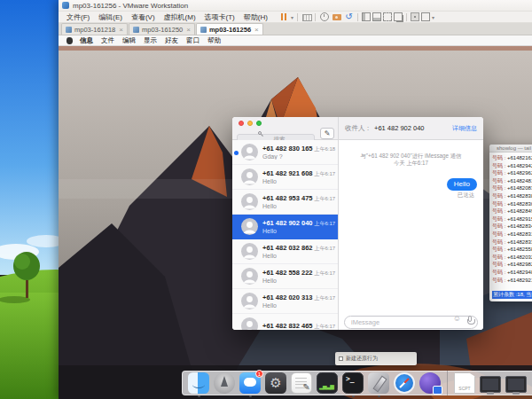 The image size is (532, 399). I want to click on dock-icon-safari, so click(404, 383).